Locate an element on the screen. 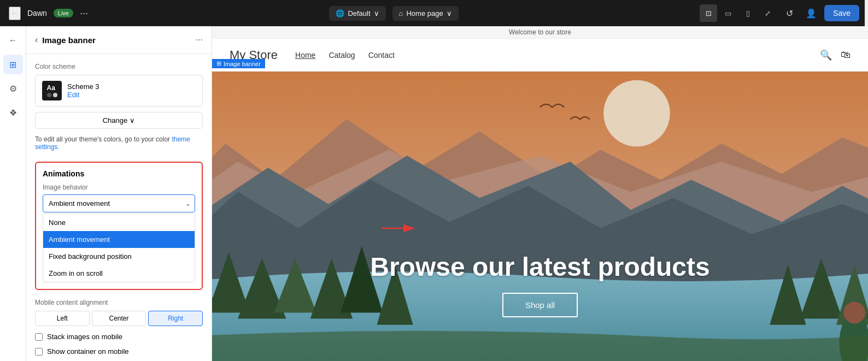 The height and width of the screenshot is (361, 868). scheme-icon: Aa is located at coordinates (52, 91).